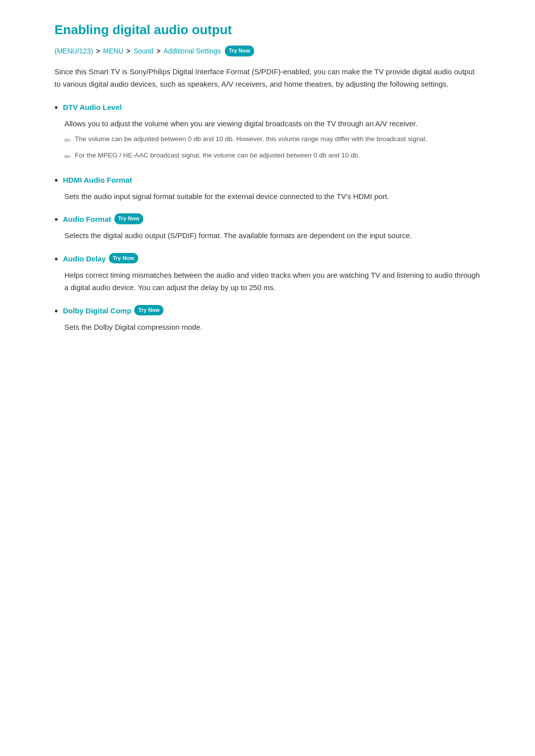 Image resolution: width=535 pixels, height=756 pixels. I want to click on breadcrumb-sep3: >, so click(159, 51).